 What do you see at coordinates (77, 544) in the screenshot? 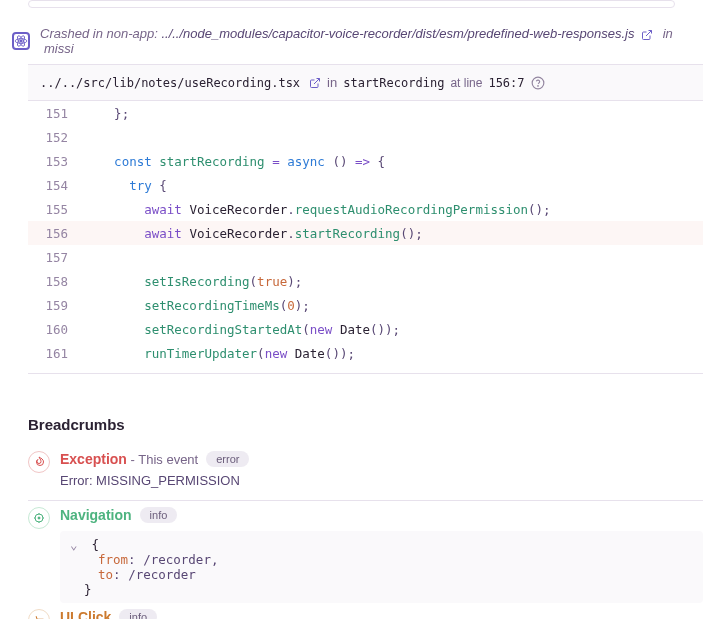
I see `chevron-down-icon: ⌄` at bounding box center [77, 544].